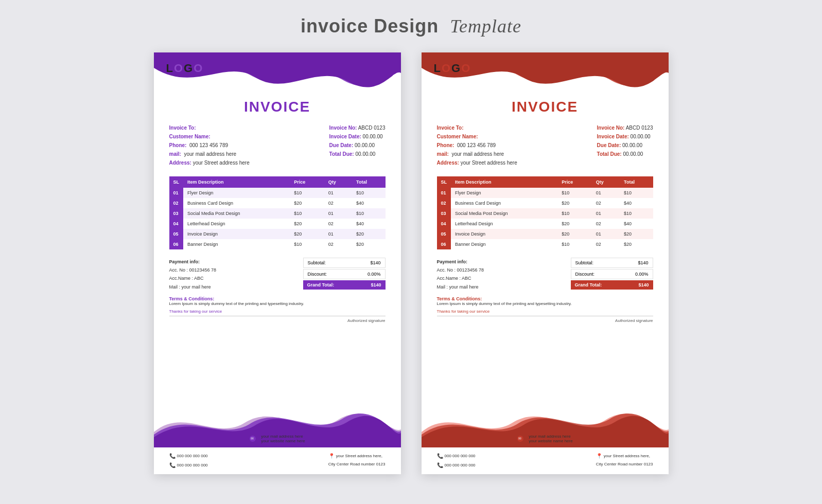 Image resolution: width=822 pixels, height=504 pixels. I want to click on red-mail-icon: ✉, so click(520, 439).